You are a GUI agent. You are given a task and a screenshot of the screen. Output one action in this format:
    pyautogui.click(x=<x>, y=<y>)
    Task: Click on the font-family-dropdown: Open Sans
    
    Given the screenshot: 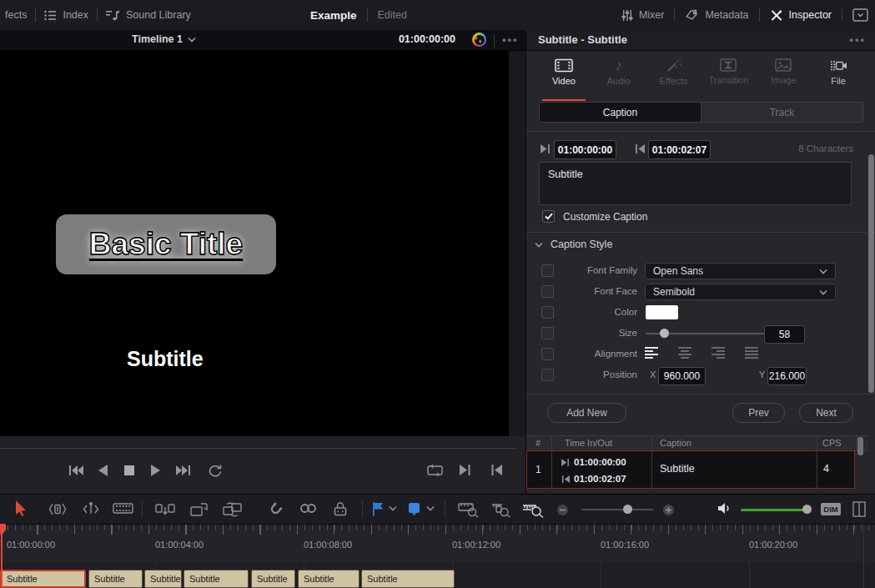 What is the action you would take?
    pyautogui.click(x=741, y=271)
    